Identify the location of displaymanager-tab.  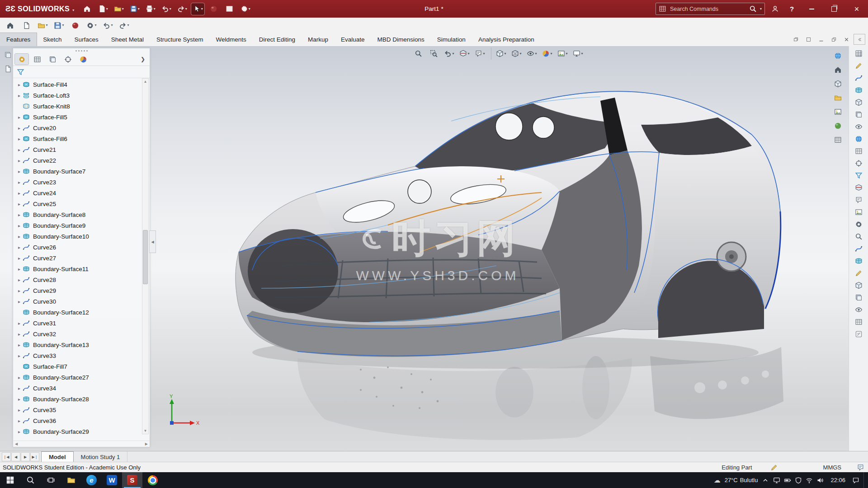
(83, 59).